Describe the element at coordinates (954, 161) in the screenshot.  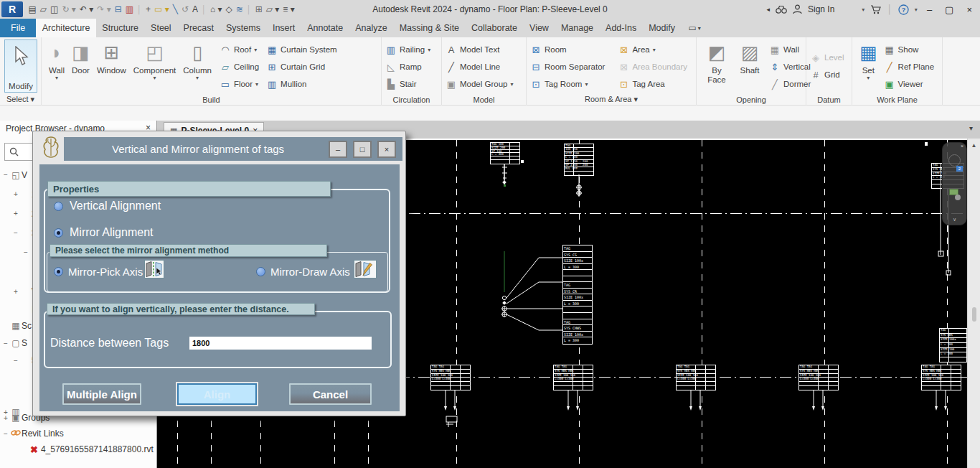
I see `steering-wheel-icon` at that location.